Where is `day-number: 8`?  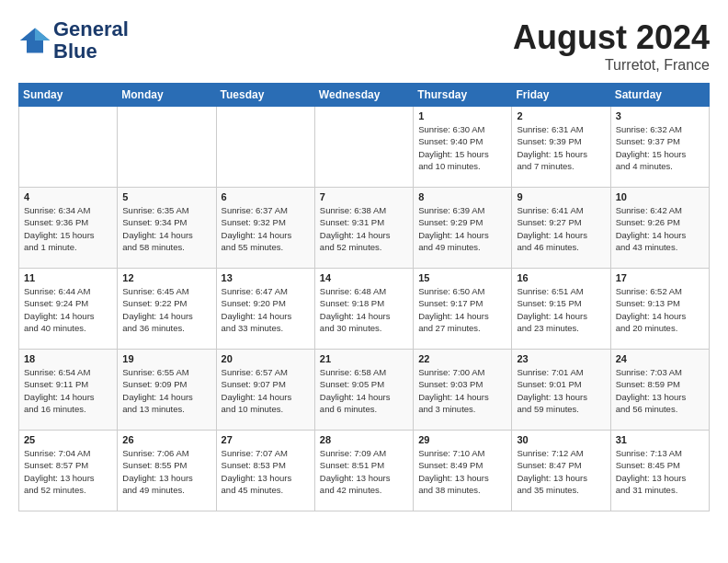 day-number: 8 is located at coordinates (462, 197).